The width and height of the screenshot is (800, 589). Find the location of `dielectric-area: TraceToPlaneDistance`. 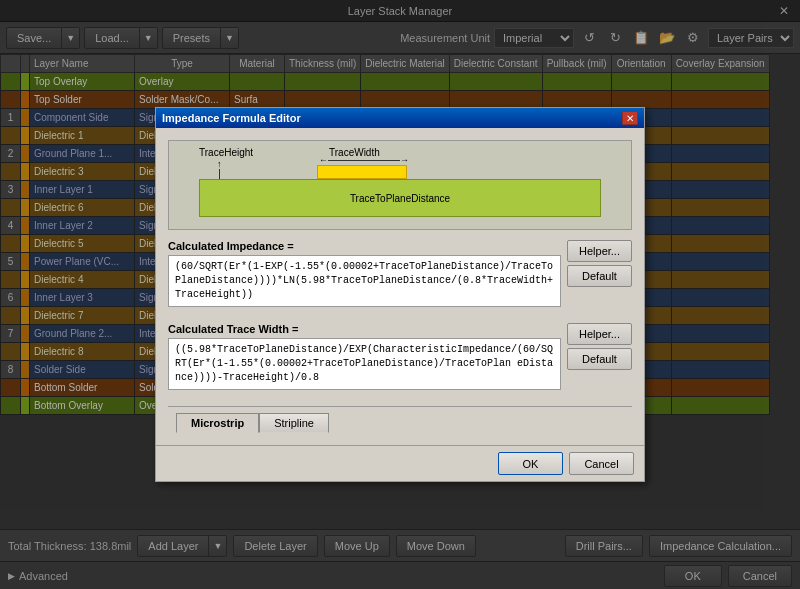

dielectric-area: TraceToPlaneDistance is located at coordinates (400, 198).